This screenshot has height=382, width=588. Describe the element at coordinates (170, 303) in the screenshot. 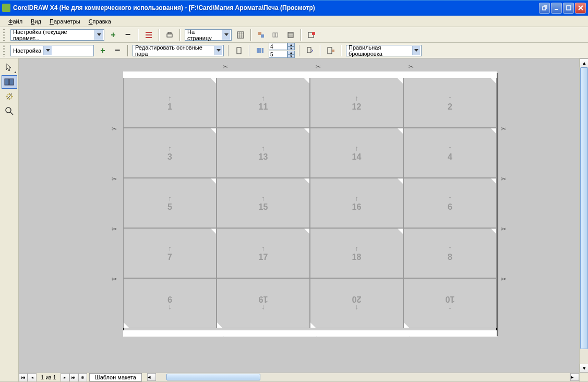

I see `layout-cell: ↑9` at that location.